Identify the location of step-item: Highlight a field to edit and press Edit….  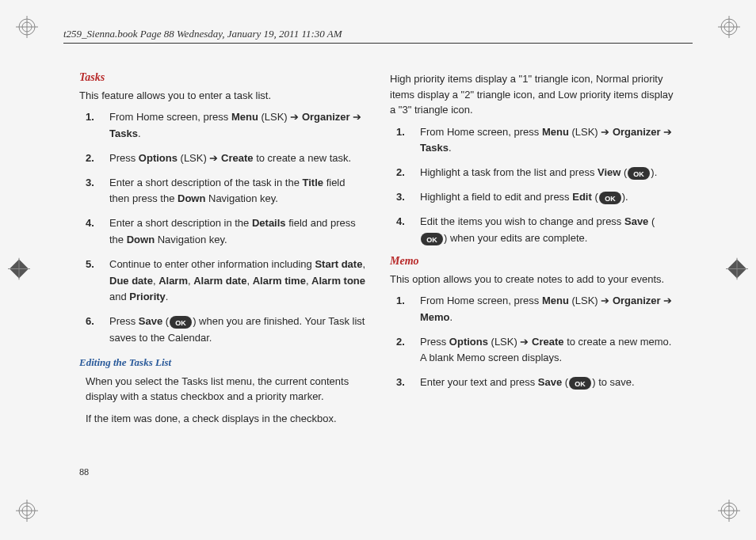
(536, 198).